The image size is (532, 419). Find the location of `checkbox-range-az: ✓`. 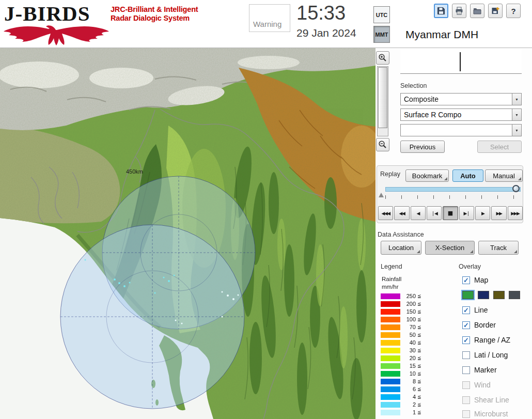

checkbox-range-az: ✓ is located at coordinates (466, 340).